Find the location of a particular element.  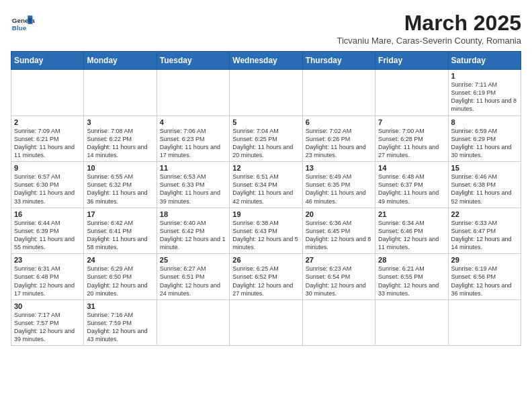

calendar-cell: 2Sunrise: 7:09 AM Sunset: 6:21 PM Daylig… is located at coordinates (48, 138).